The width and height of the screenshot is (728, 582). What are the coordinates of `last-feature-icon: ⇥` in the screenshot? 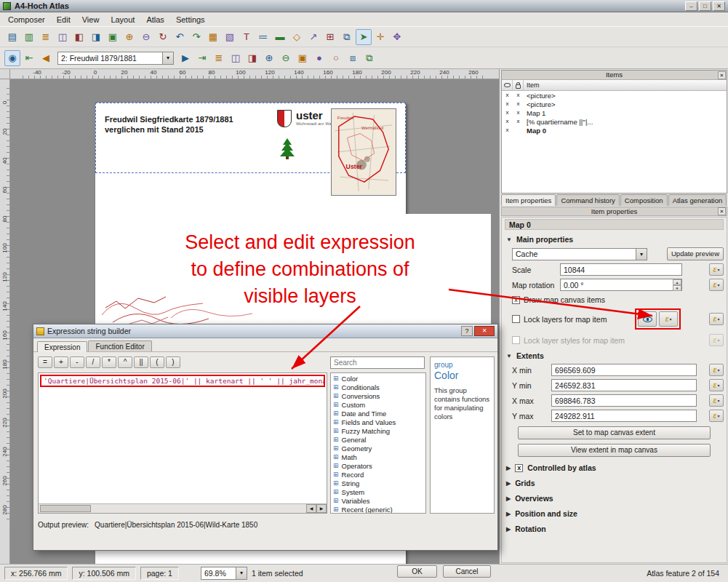 It's located at (202, 58).